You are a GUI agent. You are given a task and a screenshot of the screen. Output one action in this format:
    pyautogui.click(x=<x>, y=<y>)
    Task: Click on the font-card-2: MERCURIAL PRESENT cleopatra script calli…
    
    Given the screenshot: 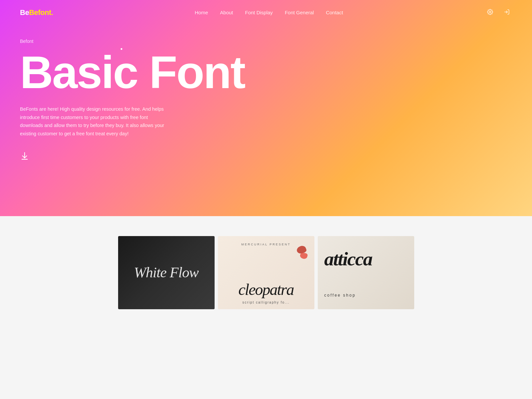 What is the action you would take?
    pyautogui.click(x=266, y=273)
    